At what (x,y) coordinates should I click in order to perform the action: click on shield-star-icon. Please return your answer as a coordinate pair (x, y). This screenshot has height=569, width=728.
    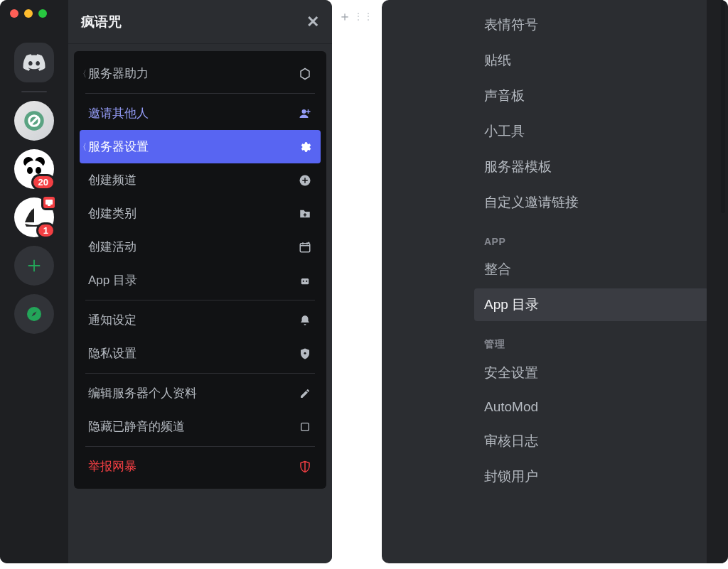
    Looking at the image, I should click on (305, 354).